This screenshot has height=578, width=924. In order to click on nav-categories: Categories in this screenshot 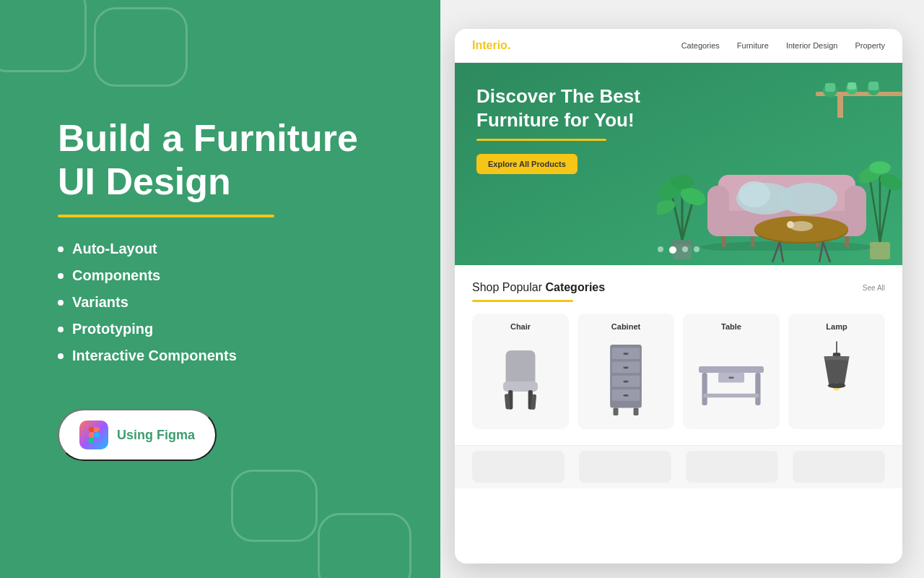, I will do `click(700, 46)`.